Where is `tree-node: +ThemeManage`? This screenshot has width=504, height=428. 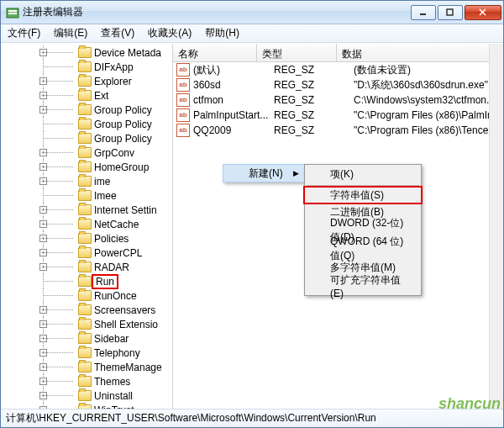 tree-node: +ThemeManage is located at coordinates (87, 367).